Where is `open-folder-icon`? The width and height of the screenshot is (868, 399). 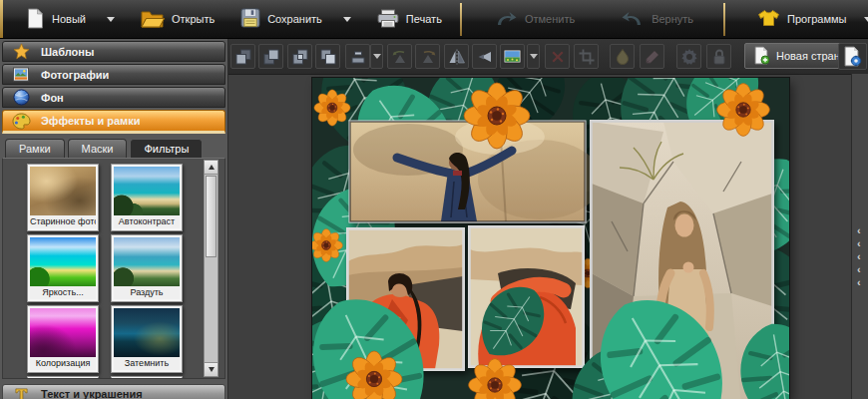
open-folder-icon is located at coordinates (153, 20).